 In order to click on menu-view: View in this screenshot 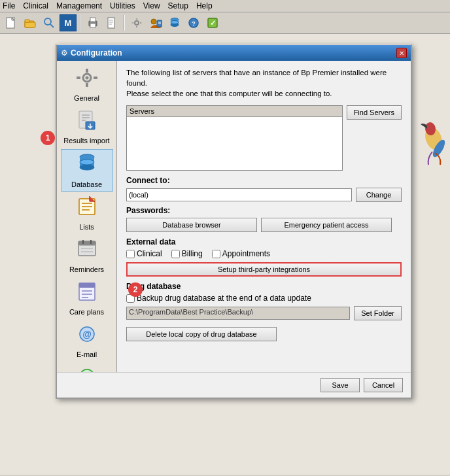, I will do `click(152, 6)`.